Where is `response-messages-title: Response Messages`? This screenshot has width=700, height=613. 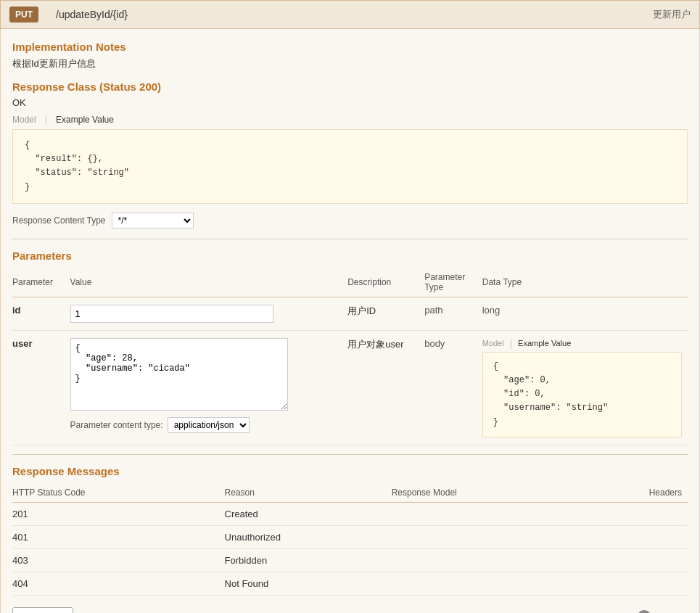
response-messages-title: Response Messages is located at coordinates (350, 472).